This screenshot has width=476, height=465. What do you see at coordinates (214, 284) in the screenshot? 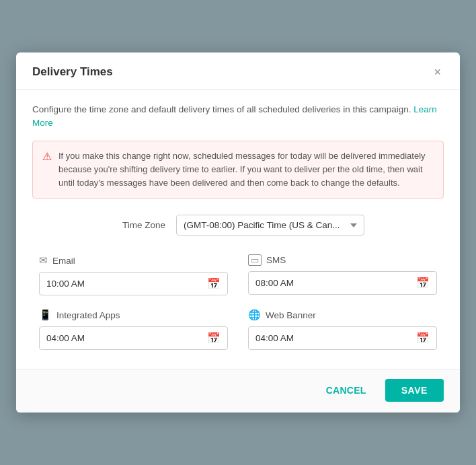
I see `email-calendar-icon: 📅` at bounding box center [214, 284].